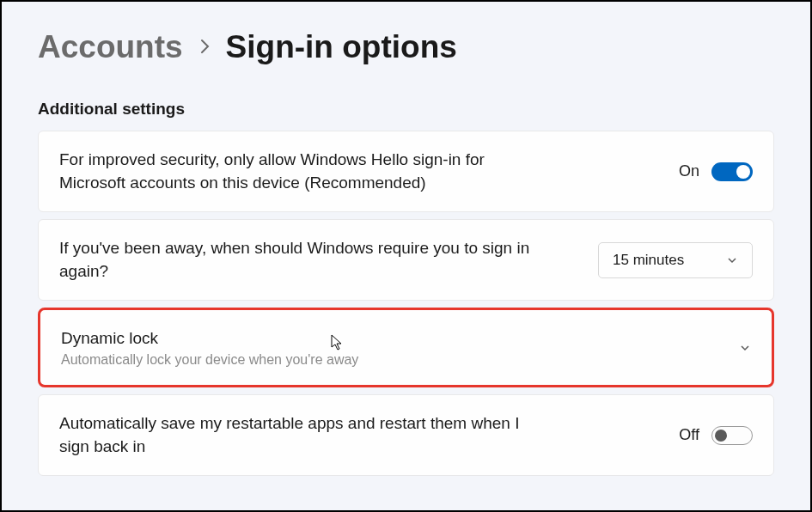 The height and width of the screenshot is (512, 812). Describe the element at coordinates (406, 347) in the screenshot. I see `setting-card-dynamic-lock: Dynamic lock Automatically lock your dev…` at that location.